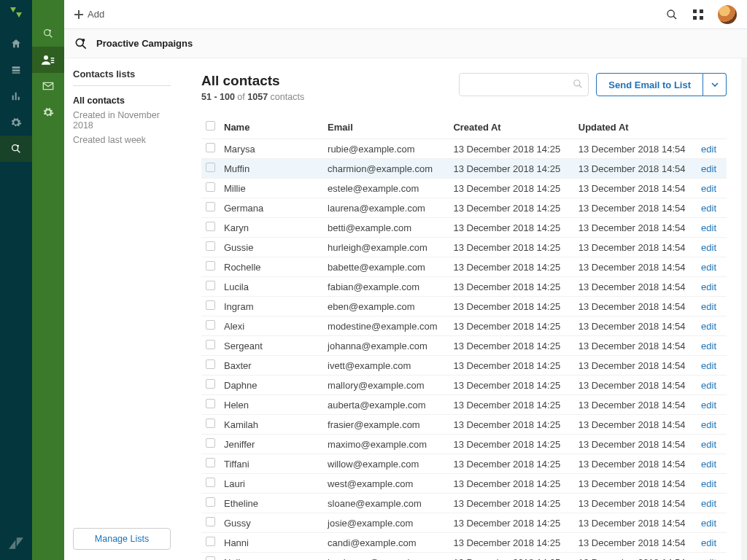 Image resolution: width=747 pixels, height=560 pixels. Describe the element at coordinates (386, 149) in the screenshot. I see `cell-email: rubie@example.com` at that location.